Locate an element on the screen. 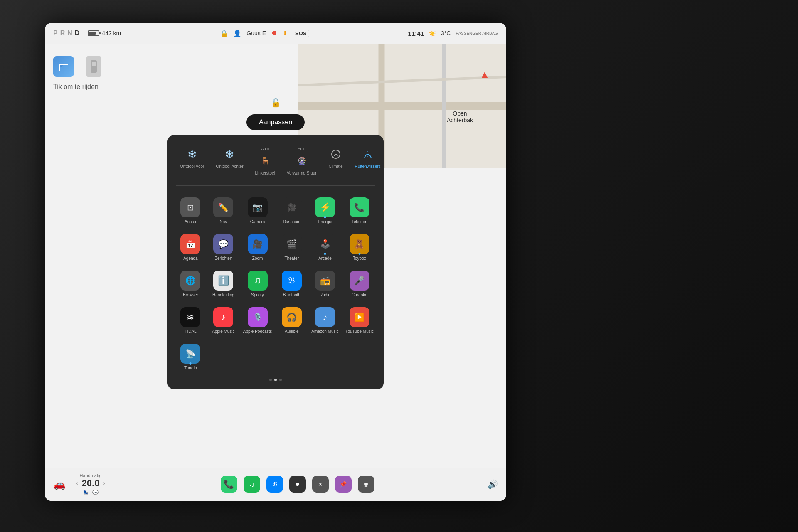  app-icon-bluetooth: 𝔅 is located at coordinates (292, 281).